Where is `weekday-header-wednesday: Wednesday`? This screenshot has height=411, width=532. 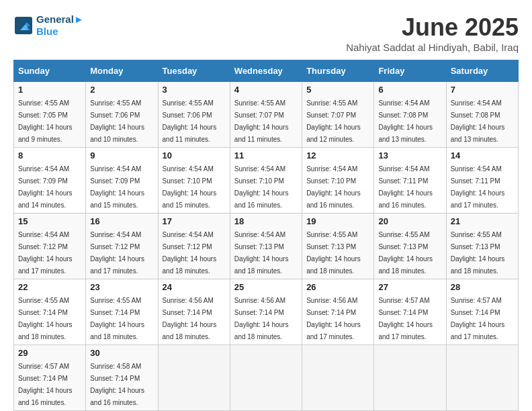 weekday-header-wednesday: Wednesday is located at coordinates (266, 71).